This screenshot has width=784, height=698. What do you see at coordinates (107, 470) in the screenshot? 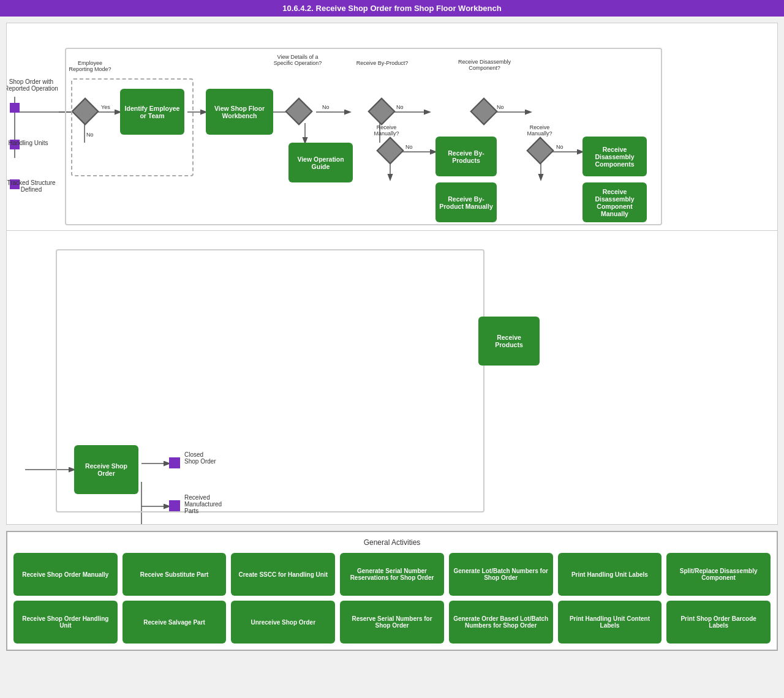
I see `gb-receive-shop-order: Receive Shop Order` at bounding box center [107, 470].